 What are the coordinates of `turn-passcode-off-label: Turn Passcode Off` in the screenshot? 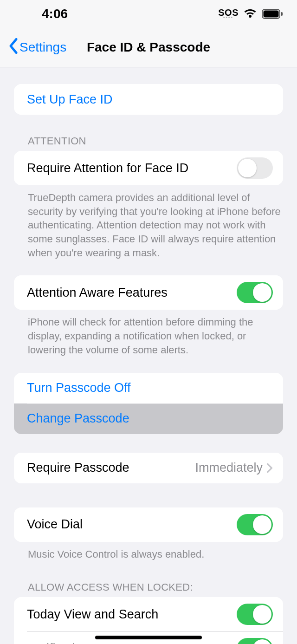 It's located at (150, 388).